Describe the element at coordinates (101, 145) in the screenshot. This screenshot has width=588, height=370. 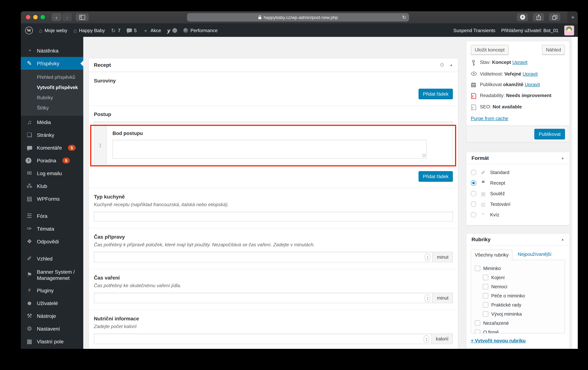
I see `row-number: 1` at that location.